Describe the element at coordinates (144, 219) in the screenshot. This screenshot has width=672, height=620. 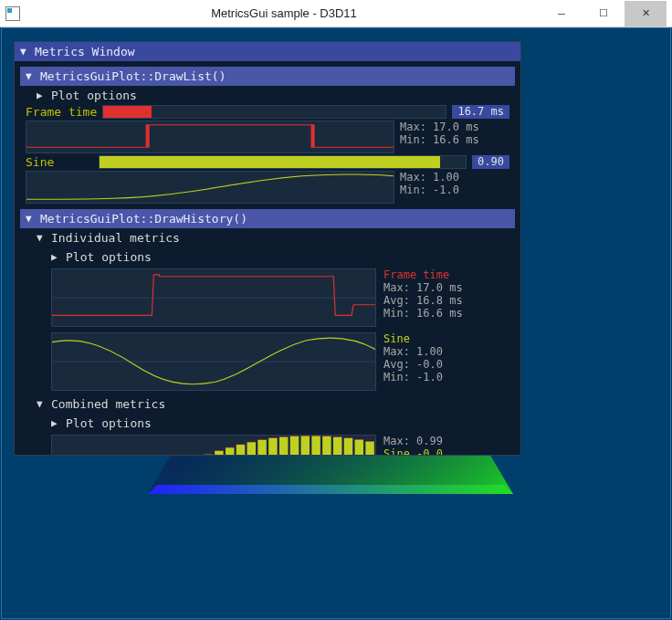
I see `drawhistory-title: MetricsGuiPlot::DrawHistory()` at that location.